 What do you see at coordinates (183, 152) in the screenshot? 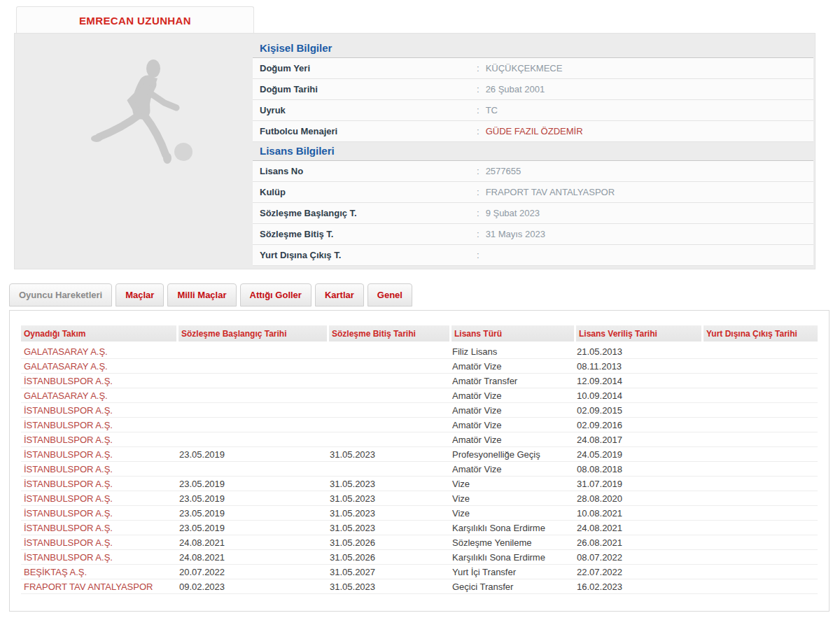
I see `football-icon` at bounding box center [183, 152].